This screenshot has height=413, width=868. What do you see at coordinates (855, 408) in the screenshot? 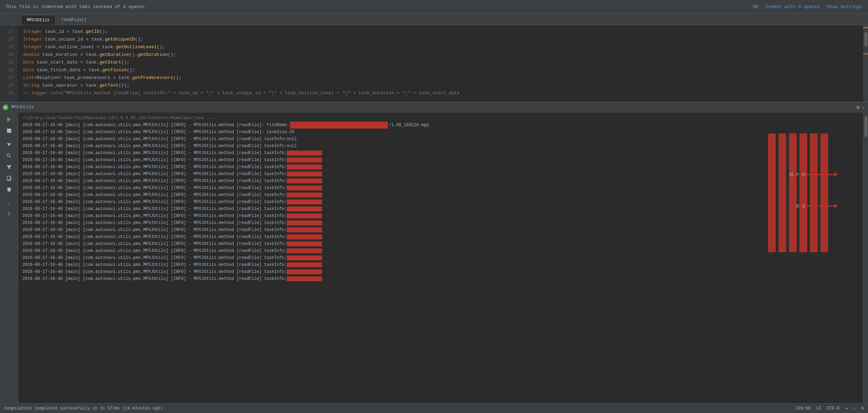
I see `warning-icon: ⚠` at bounding box center [855, 408].